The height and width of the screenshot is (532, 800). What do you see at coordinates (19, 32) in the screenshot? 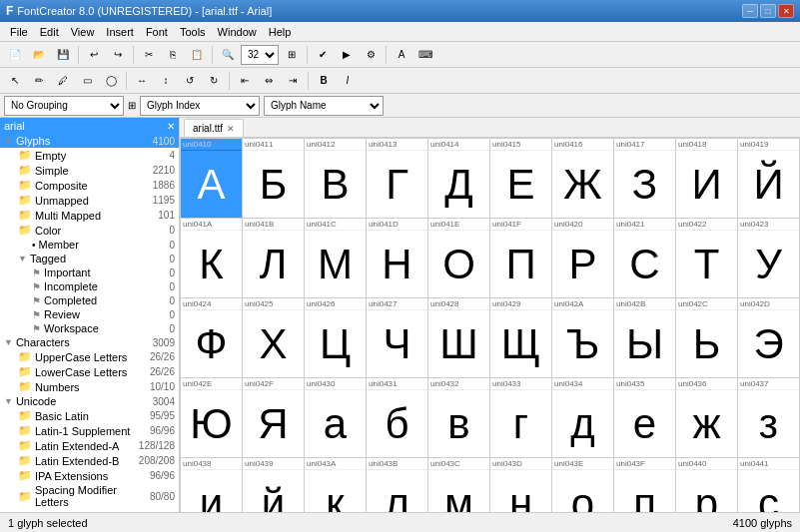
I see `menu-file: File` at bounding box center [19, 32].